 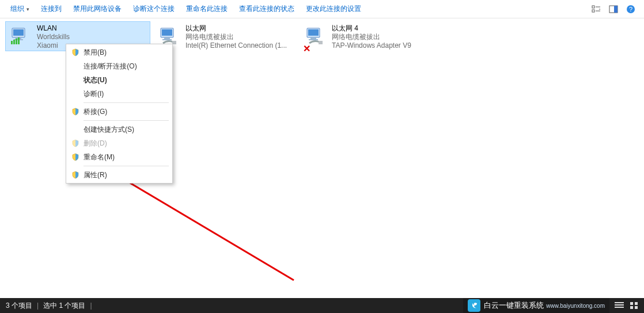 What do you see at coordinates (98, 158) in the screenshot?
I see `ctx-label: 重命名(M)` at bounding box center [98, 158].